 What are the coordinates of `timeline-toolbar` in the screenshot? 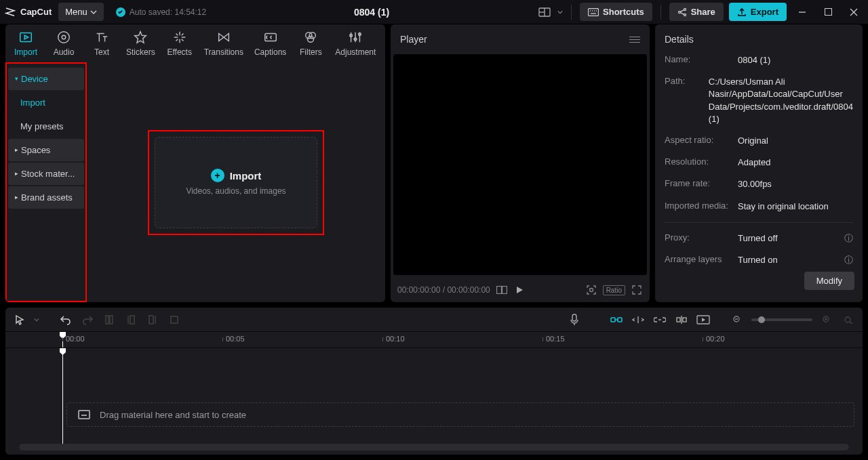 It's located at (434, 320).